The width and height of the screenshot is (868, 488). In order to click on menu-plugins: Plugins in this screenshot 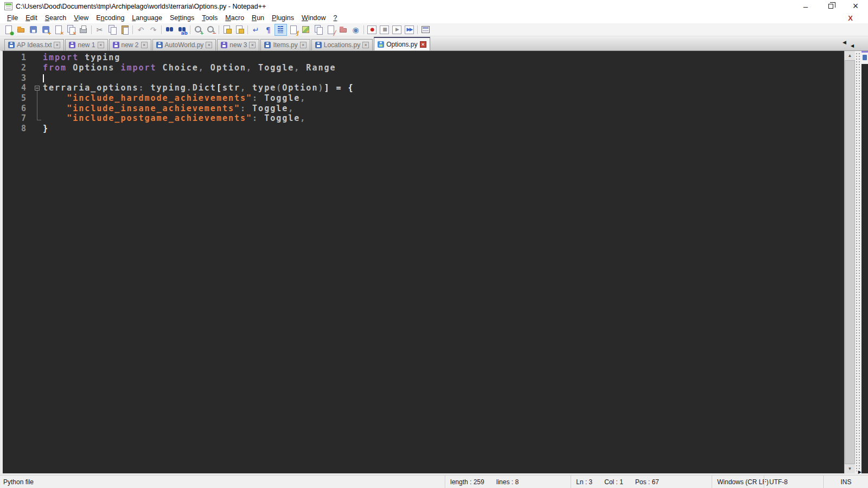, I will do `click(283, 18)`.